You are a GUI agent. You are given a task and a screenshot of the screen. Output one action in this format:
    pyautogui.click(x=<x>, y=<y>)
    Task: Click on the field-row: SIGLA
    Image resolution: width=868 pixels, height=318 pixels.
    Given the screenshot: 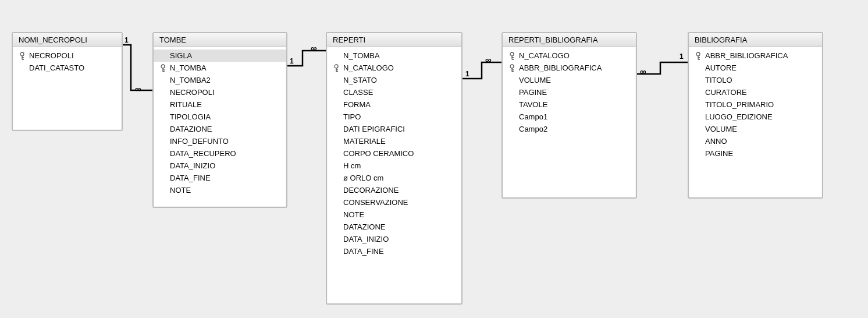 What is the action you would take?
    pyautogui.click(x=220, y=56)
    